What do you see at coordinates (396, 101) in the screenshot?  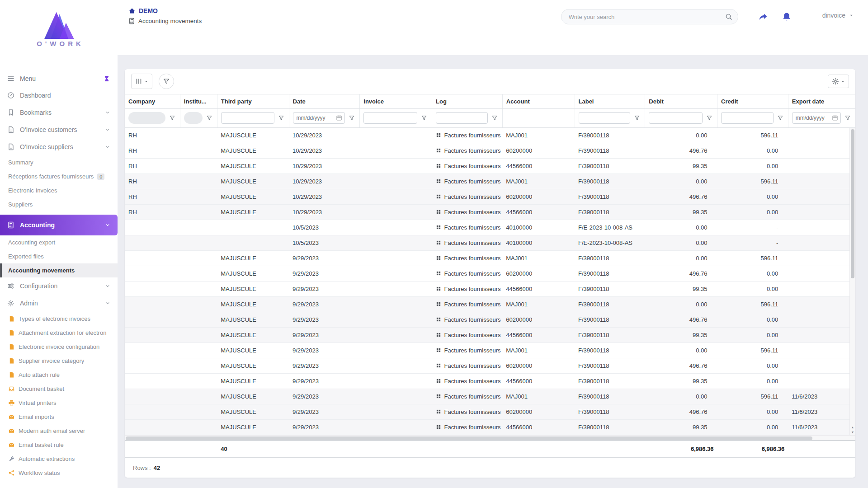 I see `column-header-invoice: Invoice` at bounding box center [396, 101].